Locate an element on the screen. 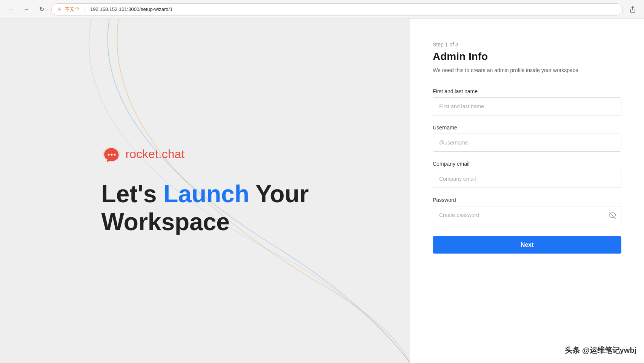 Image resolution: width=644 pixels, height=363 pixels. back-button: ← is located at coordinates (11, 9).